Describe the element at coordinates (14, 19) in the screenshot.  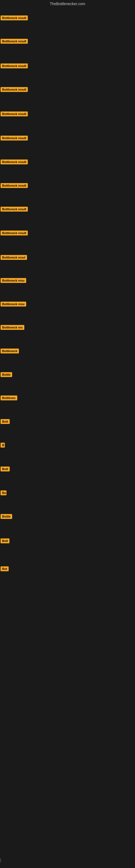
I see `bottleneck-badge-row-1: Bottleneck result` at that location.